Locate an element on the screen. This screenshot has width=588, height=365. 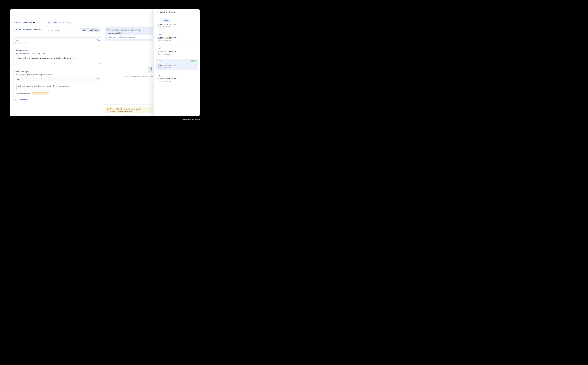
detected-variables-row: Detected variables: template_variables is located at coordinates (58, 94).